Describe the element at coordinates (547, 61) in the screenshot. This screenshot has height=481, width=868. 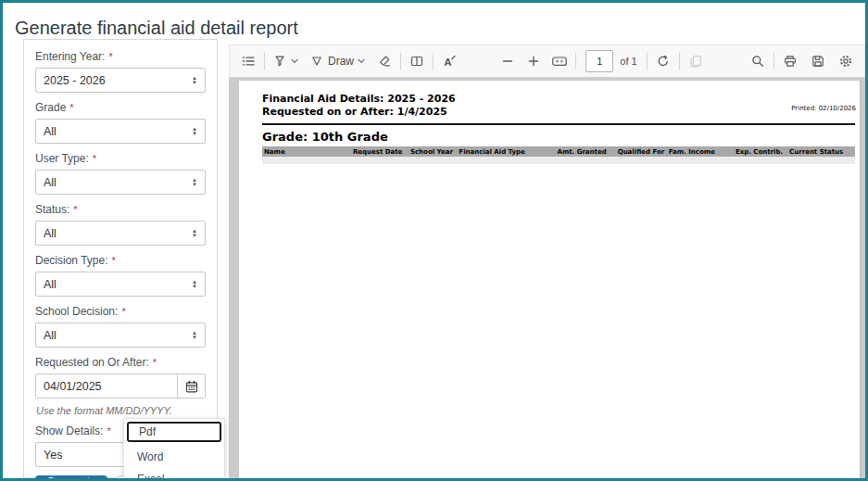
I see `pdf-toolbar: Draw` at that location.